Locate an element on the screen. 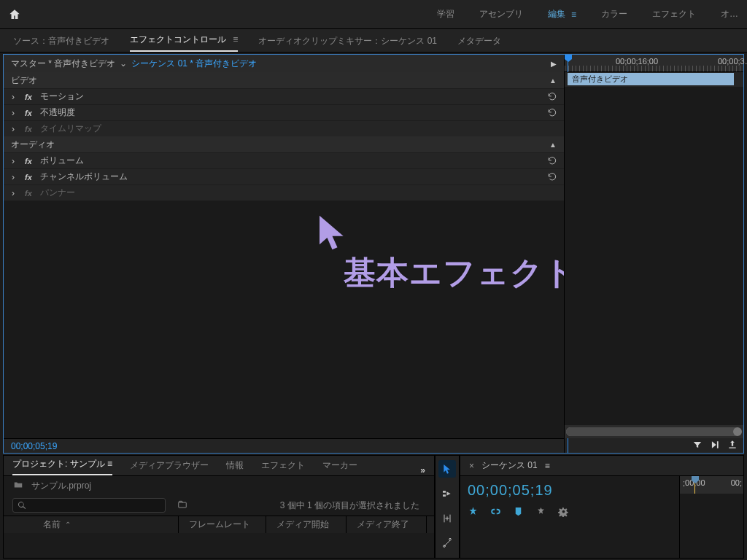  selection-tool is located at coordinates (447, 469).